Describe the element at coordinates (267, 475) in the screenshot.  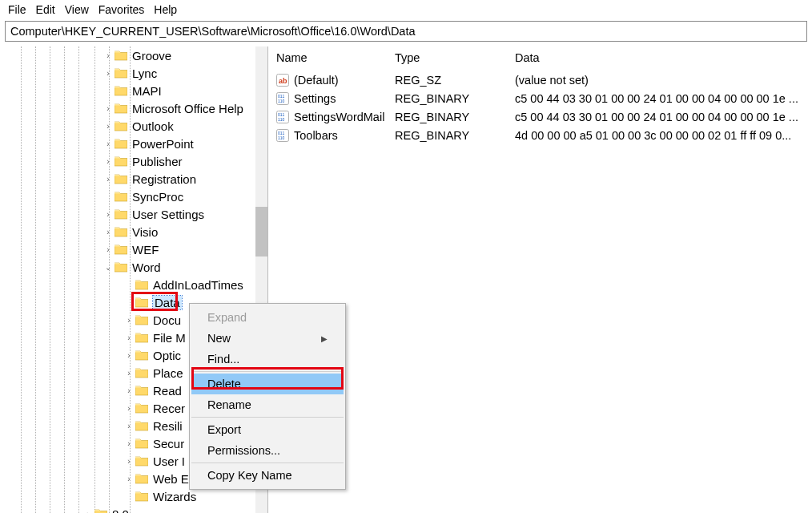
I see `ctx-copy-key-name: Copy Key Name` at that location.